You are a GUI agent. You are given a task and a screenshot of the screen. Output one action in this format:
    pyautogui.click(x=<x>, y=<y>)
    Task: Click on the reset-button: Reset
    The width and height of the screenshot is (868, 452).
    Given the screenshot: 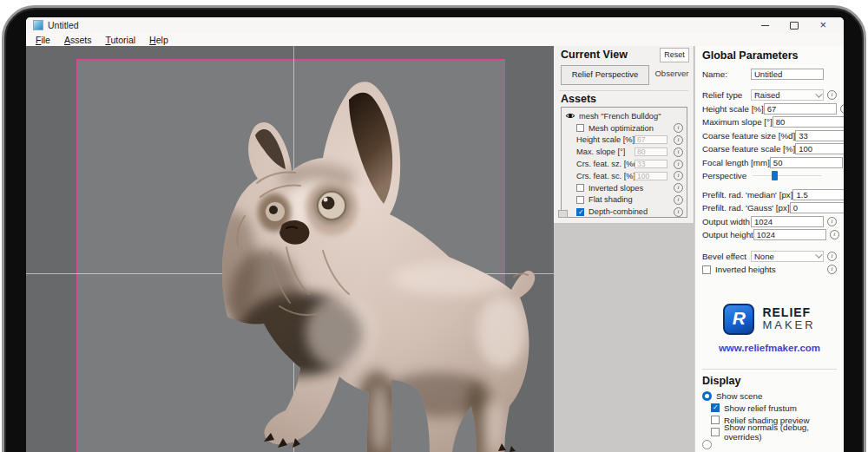 What is the action you would take?
    pyautogui.click(x=674, y=56)
    